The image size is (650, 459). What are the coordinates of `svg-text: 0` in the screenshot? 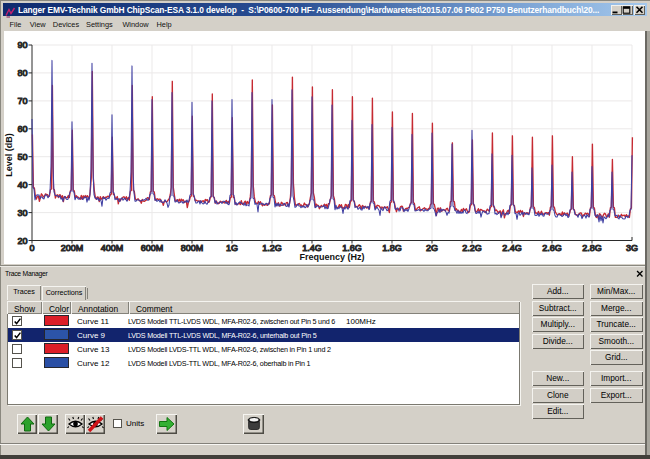 It's located at (32, 248).